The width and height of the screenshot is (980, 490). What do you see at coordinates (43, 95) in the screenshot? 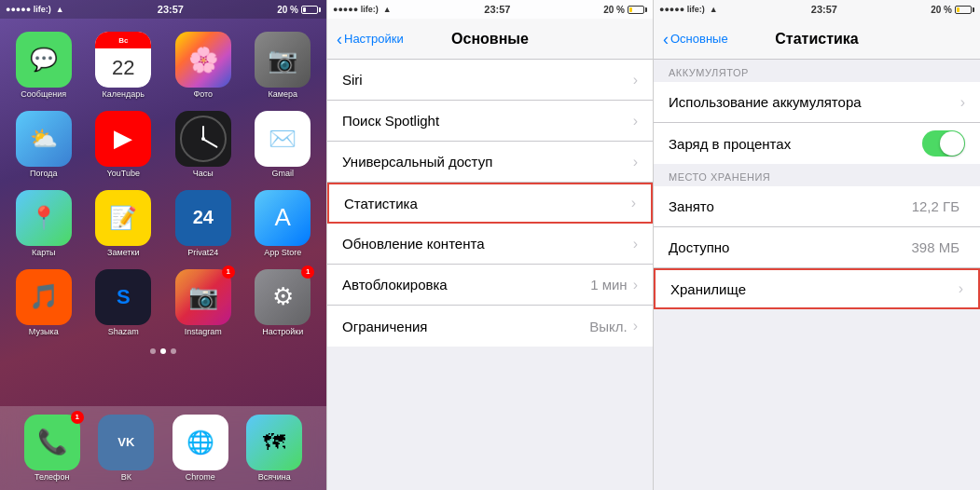
I see `messages-label: Сообщения` at bounding box center [43, 95].